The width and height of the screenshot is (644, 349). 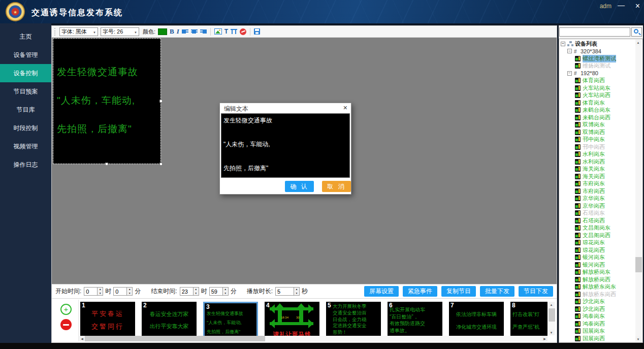 What do you see at coordinates (120, 292) in the screenshot?
I see `start-minute-input` at bounding box center [120, 292].